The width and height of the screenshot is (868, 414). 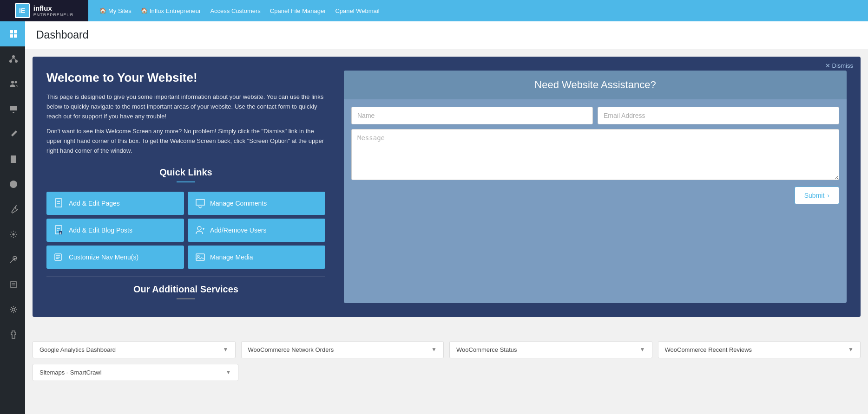 What do you see at coordinates (447, 372) in the screenshot?
I see `widgets-grid-bottom: Sitemaps - SmartCrawl ▼` at bounding box center [447, 372].